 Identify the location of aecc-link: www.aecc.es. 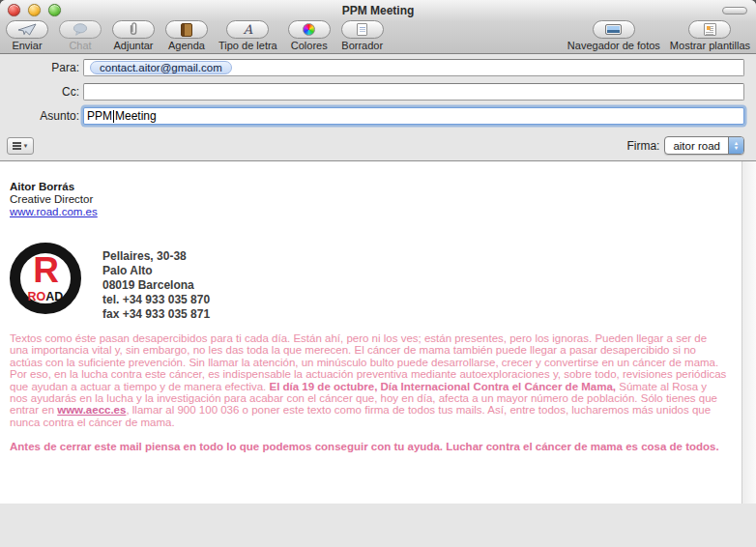
(91, 410).